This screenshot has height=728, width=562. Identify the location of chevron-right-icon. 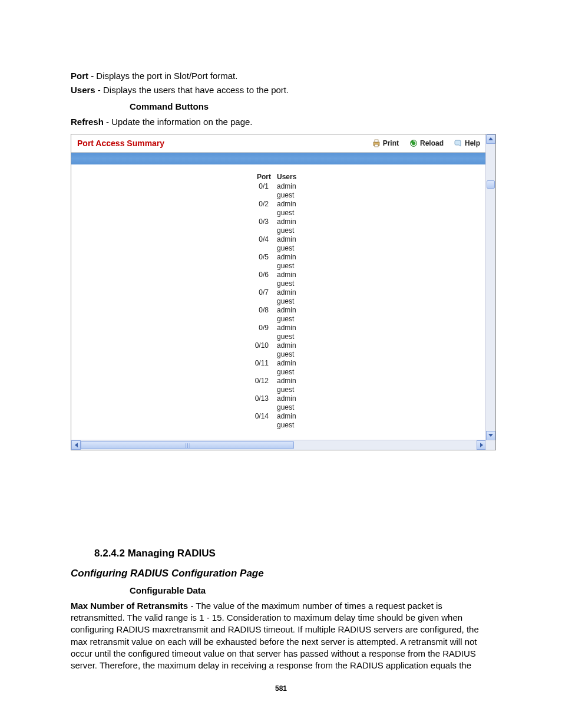
(482, 445).